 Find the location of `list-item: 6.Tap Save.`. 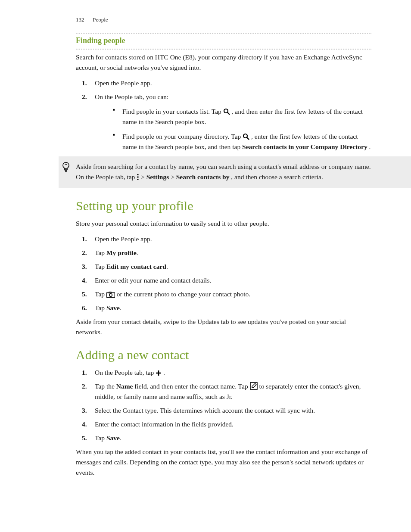

list-item: 6.Tap Save. is located at coordinates (224, 308).